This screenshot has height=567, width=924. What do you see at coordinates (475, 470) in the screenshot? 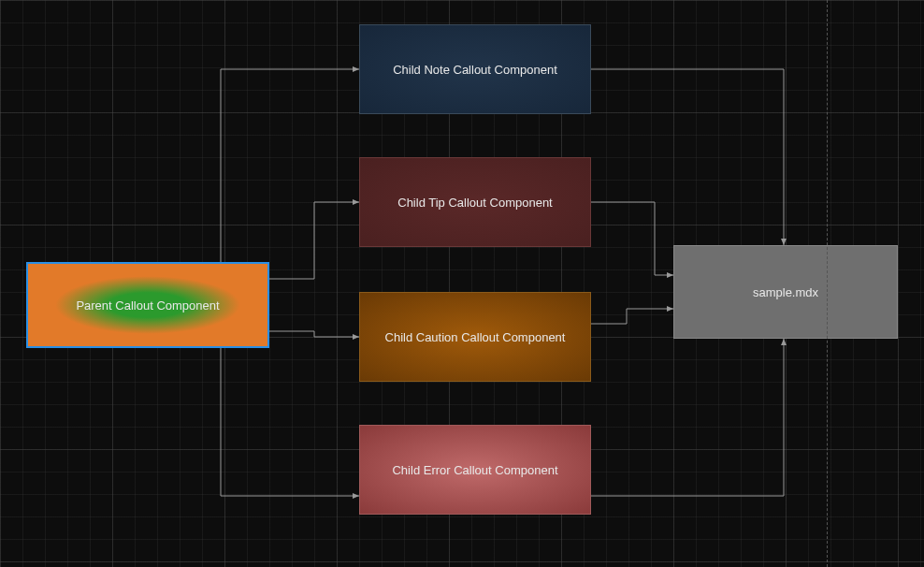
I see `node-child-error: Child Error Callout Component` at bounding box center [475, 470].